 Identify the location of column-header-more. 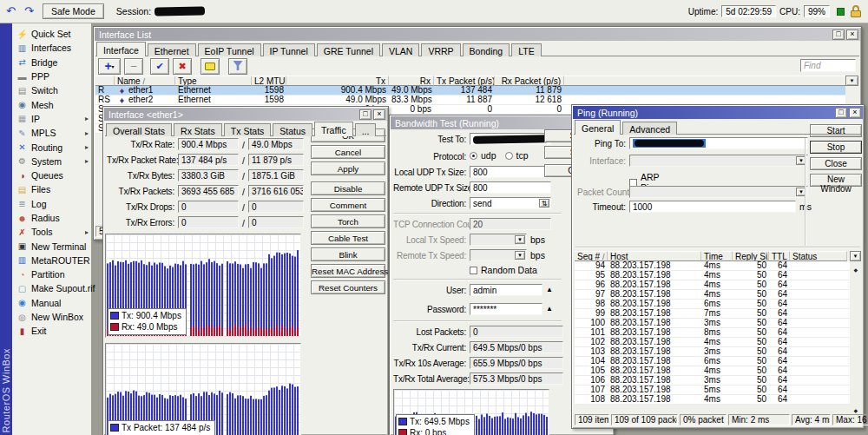
(105, 81).